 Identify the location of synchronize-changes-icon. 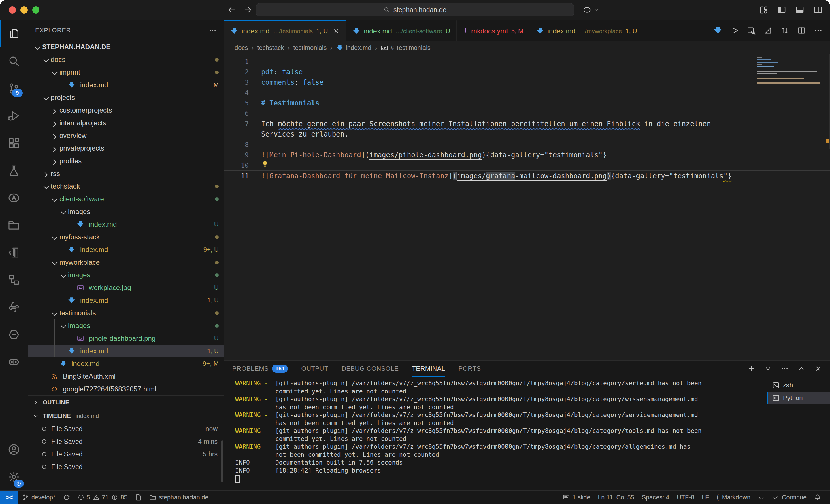
(785, 31).